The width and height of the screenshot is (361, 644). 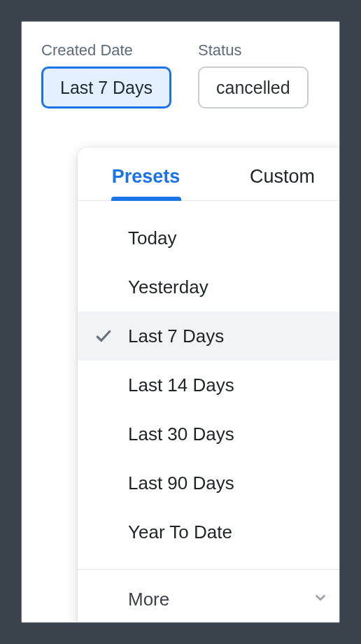 What do you see at coordinates (253, 88) in the screenshot?
I see `status-button: cancelled` at bounding box center [253, 88].